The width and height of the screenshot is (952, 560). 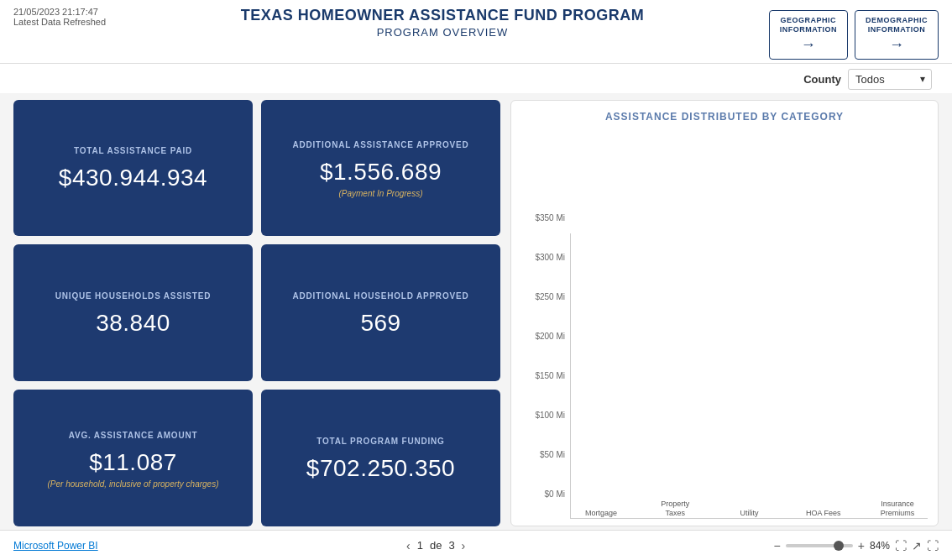 I want to click on card-value-additional-assistance: $1.556.689, so click(x=381, y=172).